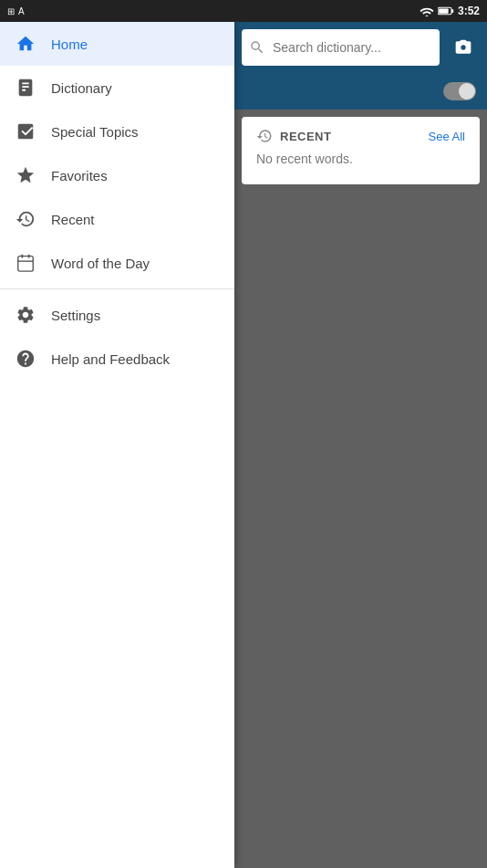 The width and height of the screenshot is (487, 868). What do you see at coordinates (100, 263) in the screenshot?
I see `sidebar-item-word-of-the-day-label: Word of the Day` at bounding box center [100, 263].